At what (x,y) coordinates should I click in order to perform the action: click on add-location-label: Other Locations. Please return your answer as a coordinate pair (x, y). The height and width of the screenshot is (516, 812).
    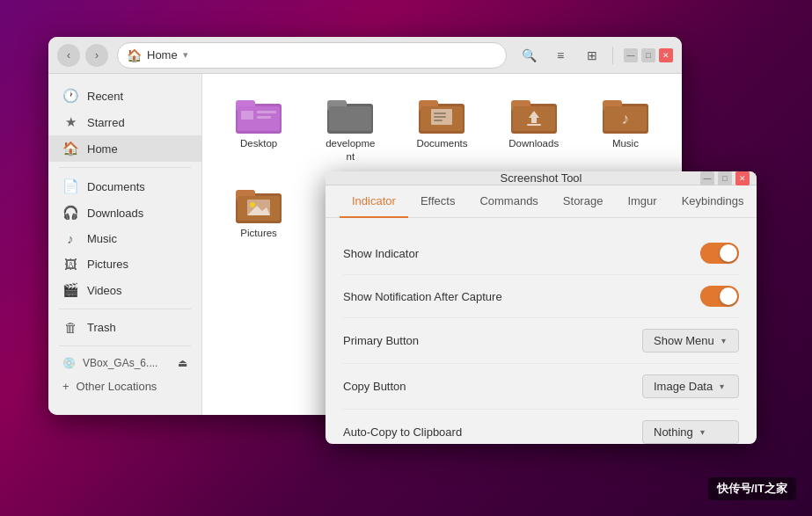
    Looking at the image, I should click on (117, 387).